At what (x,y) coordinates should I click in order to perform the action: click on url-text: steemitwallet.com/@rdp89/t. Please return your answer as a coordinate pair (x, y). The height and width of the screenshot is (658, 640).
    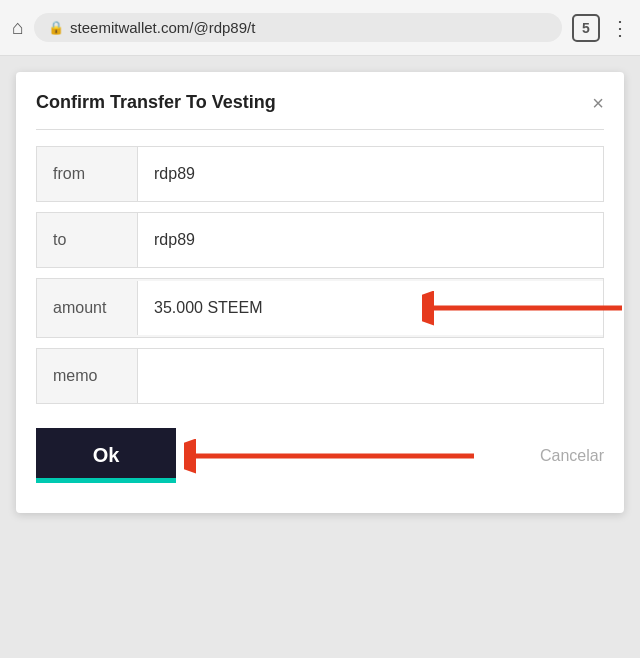
    Looking at the image, I should click on (162, 28).